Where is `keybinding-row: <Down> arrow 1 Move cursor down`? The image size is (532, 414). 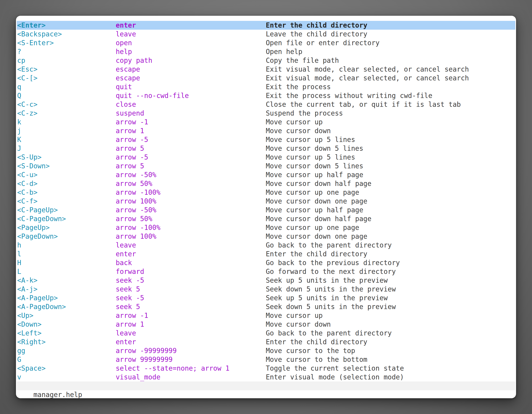 keybinding-row: <Down> arrow 1 Move cursor down is located at coordinates (266, 324).